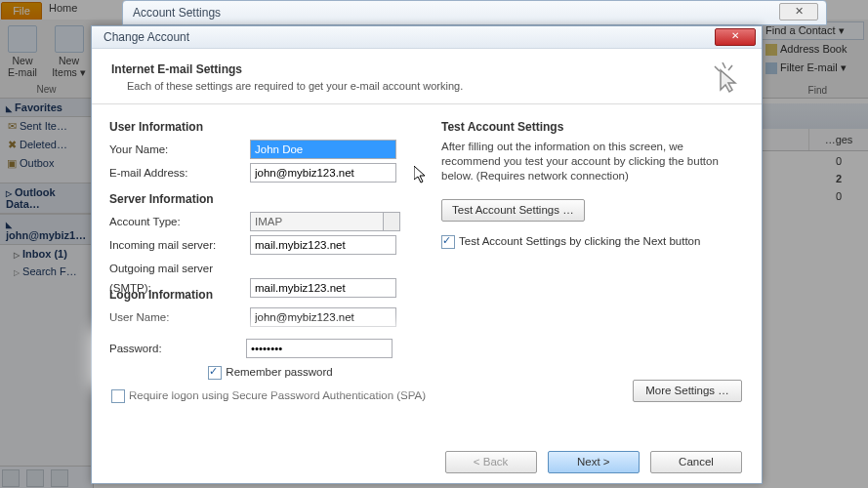 This screenshot has height=488, width=868. What do you see at coordinates (323, 288) in the screenshot?
I see `outgoing-server-input` at bounding box center [323, 288].